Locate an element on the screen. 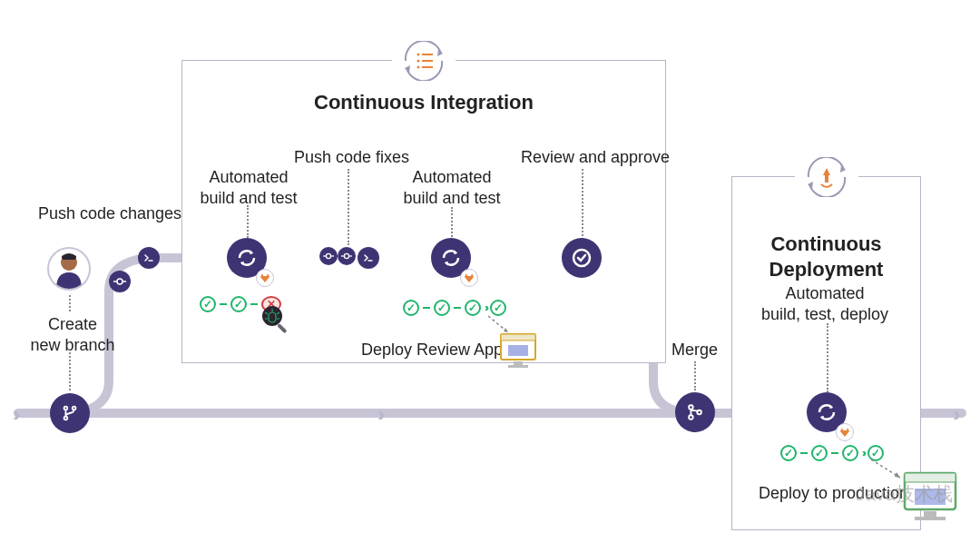  review-app-monitor-icon is located at coordinates (518, 350).